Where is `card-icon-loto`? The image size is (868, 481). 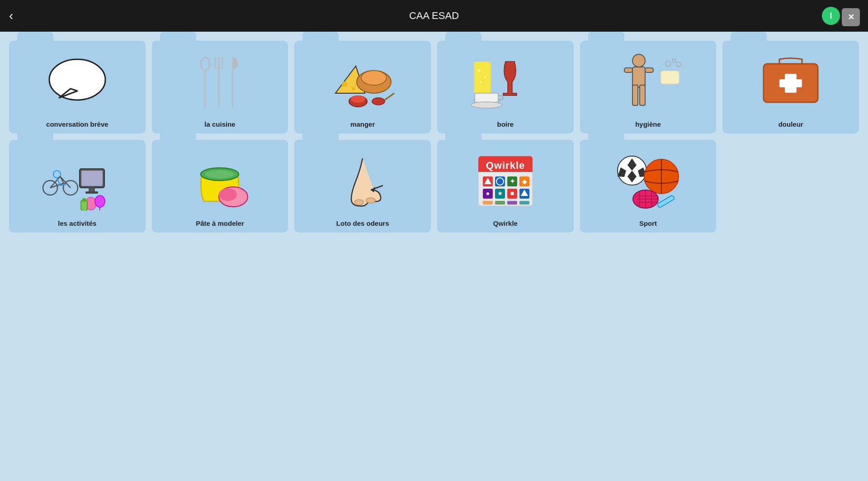
card-icon-loto is located at coordinates (363, 179).